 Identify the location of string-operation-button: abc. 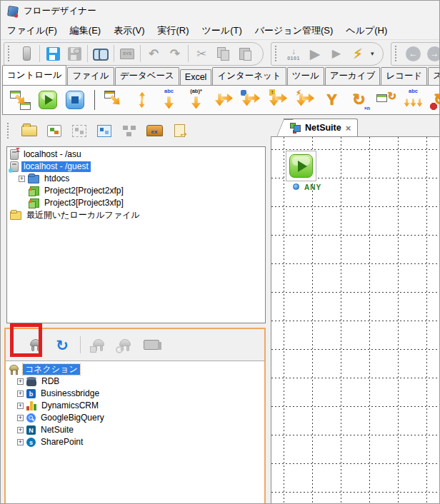
(169, 100).